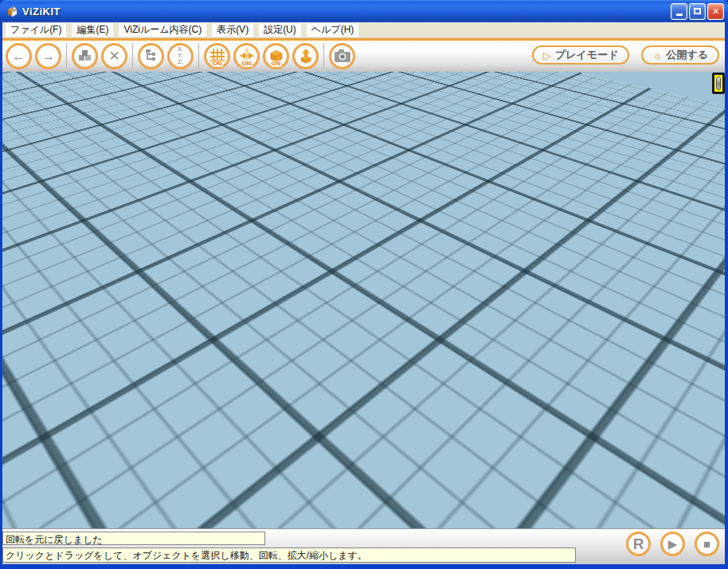 The width and height of the screenshot is (728, 569). What do you see at coordinates (581, 55) in the screenshot?
I see `play-mode-button: ▷ プレイモード` at bounding box center [581, 55].